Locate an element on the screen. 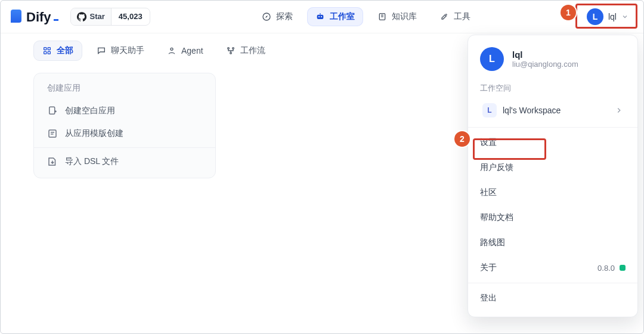  nav-explore-label: 探索 is located at coordinates (284, 17).